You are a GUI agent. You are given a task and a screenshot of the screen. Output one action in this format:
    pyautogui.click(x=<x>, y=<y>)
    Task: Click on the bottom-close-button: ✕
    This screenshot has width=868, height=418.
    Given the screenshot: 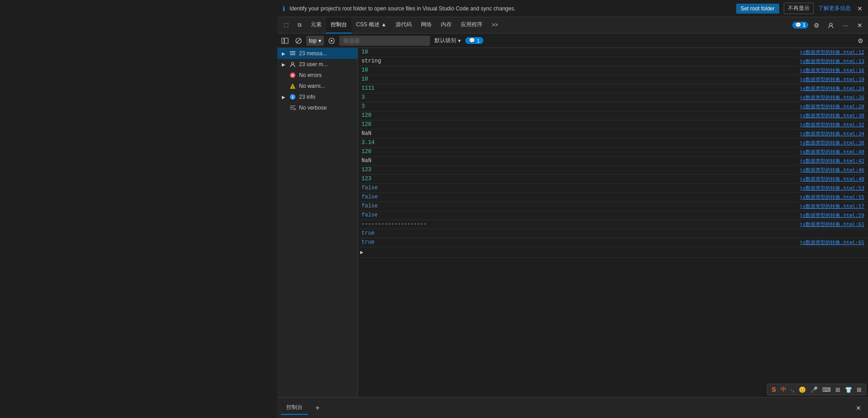 What is the action you would take?
    pyautogui.click(x=858, y=408)
    